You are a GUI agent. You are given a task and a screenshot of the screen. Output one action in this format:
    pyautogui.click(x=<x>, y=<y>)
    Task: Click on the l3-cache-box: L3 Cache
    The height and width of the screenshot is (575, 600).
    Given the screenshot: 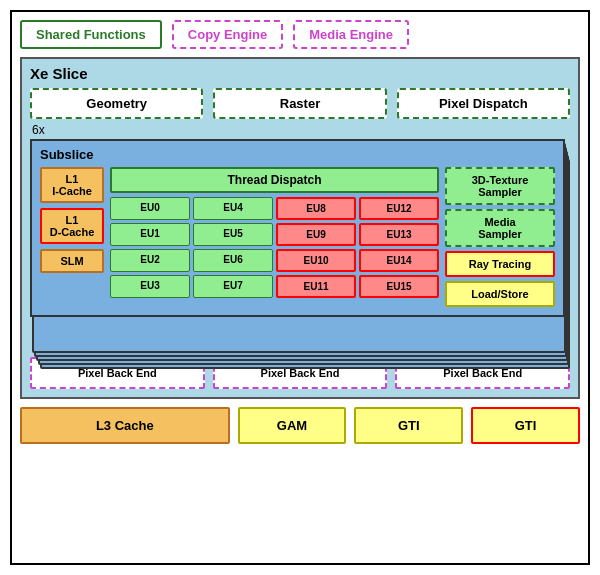 What is the action you would take?
    pyautogui.click(x=125, y=426)
    